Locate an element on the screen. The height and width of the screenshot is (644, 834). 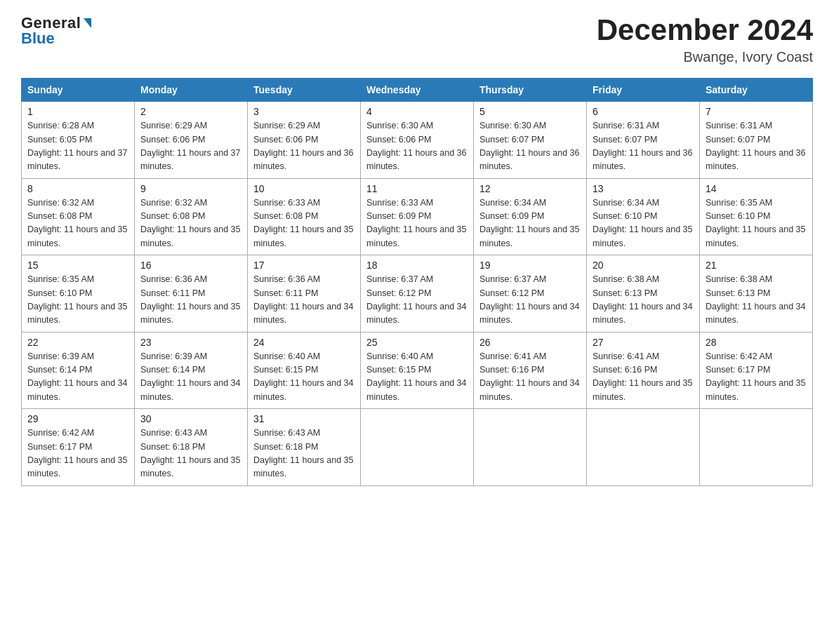
day-number: 2 is located at coordinates (191, 112).